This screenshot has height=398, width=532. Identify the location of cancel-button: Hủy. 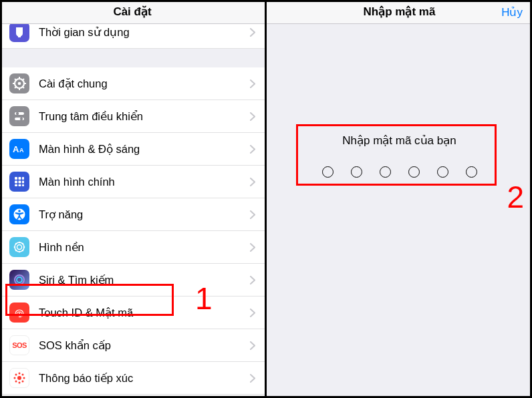
(512, 12).